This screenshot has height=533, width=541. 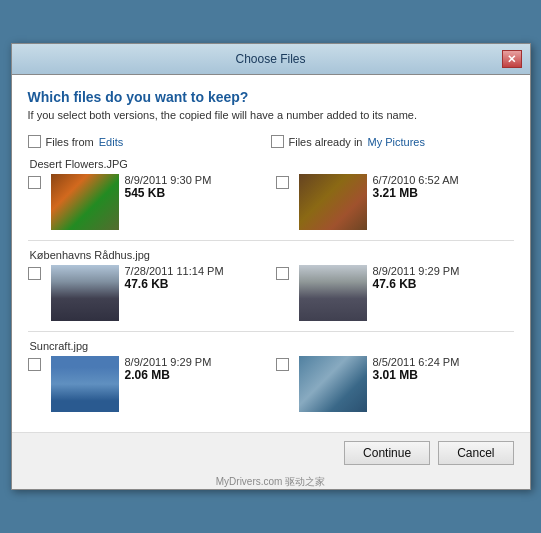 What do you see at coordinates (416, 284) in the screenshot?
I see `file-1-right-size: 47.6 KB` at bounding box center [416, 284].